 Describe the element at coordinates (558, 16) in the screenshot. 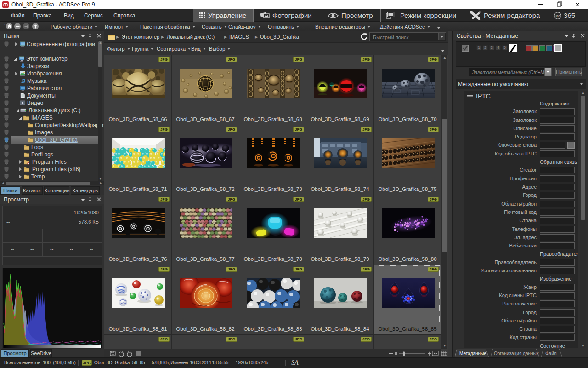

I see `svg-text: 365` at that location.